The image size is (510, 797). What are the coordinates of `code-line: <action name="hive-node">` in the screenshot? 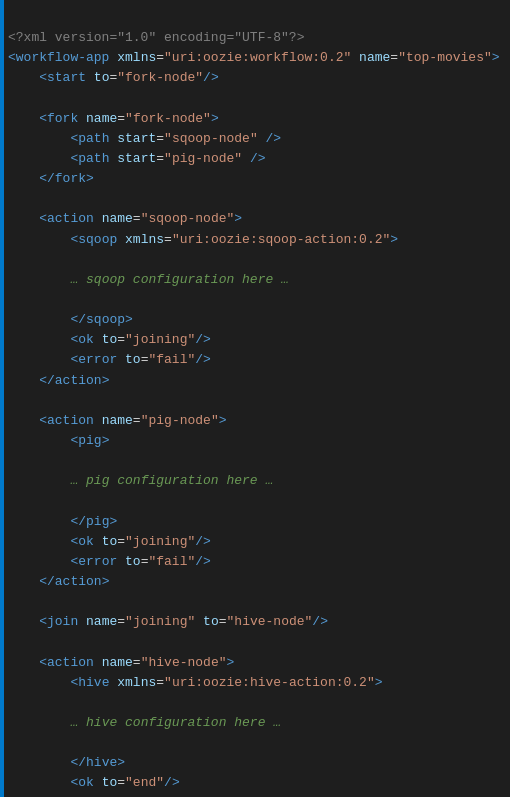 It's located at (255, 663).